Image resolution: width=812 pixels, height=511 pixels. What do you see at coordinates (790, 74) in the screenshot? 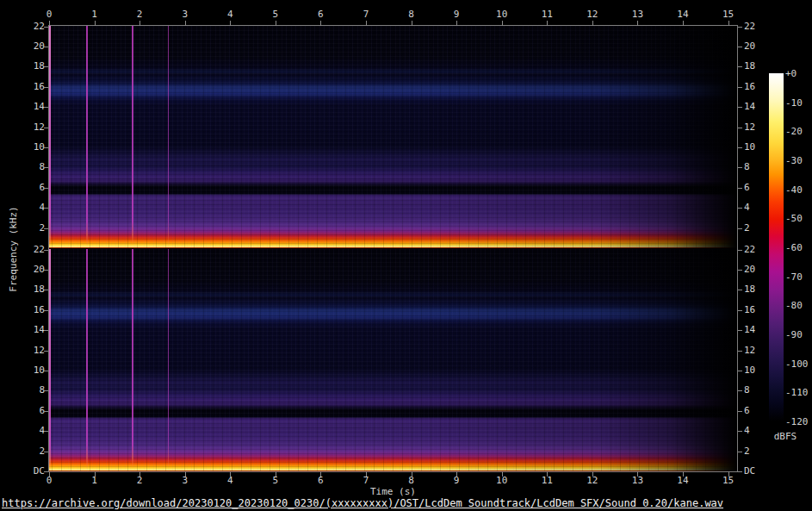
I see `colorbar-tick-label: +0` at bounding box center [790, 74].